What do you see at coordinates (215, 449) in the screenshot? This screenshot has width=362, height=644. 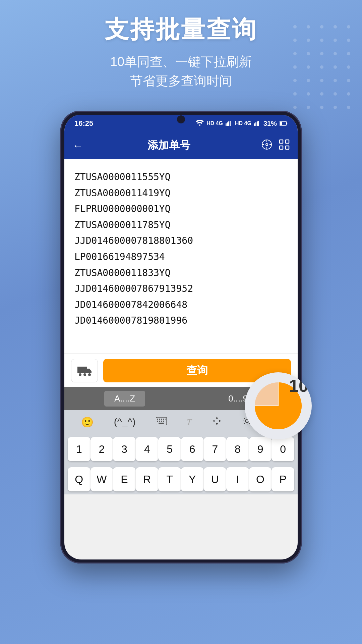 I see `key-number-7: 7` at bounding box center [215, 449].